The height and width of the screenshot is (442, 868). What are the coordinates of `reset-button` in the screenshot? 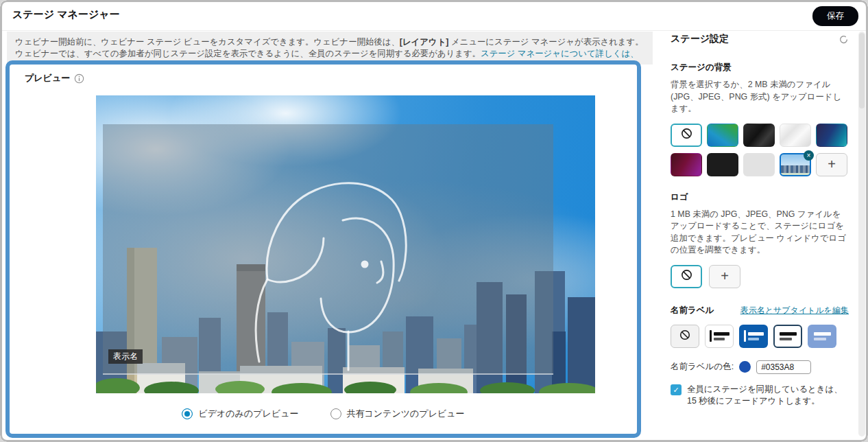 It's located at (843, 40).